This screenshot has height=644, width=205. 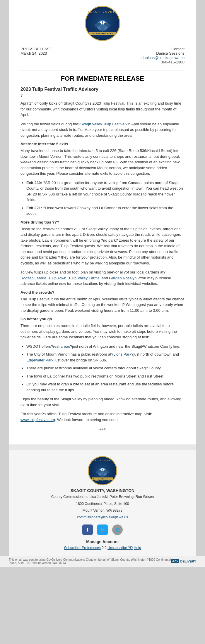 What do you see at coordinates (102, 56) in the screenshot?
I see `press-header: PRESS RELEASE March 24, 2023 Contact Dan…` at bounding box center [102, 56].